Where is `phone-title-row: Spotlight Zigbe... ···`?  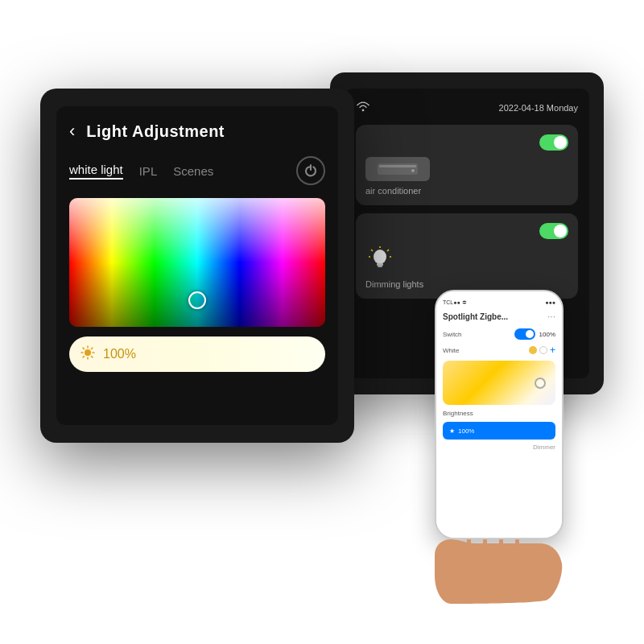 phone-title-row: Spotlight Zigbe... ··· is located at coordinates (499, 316).